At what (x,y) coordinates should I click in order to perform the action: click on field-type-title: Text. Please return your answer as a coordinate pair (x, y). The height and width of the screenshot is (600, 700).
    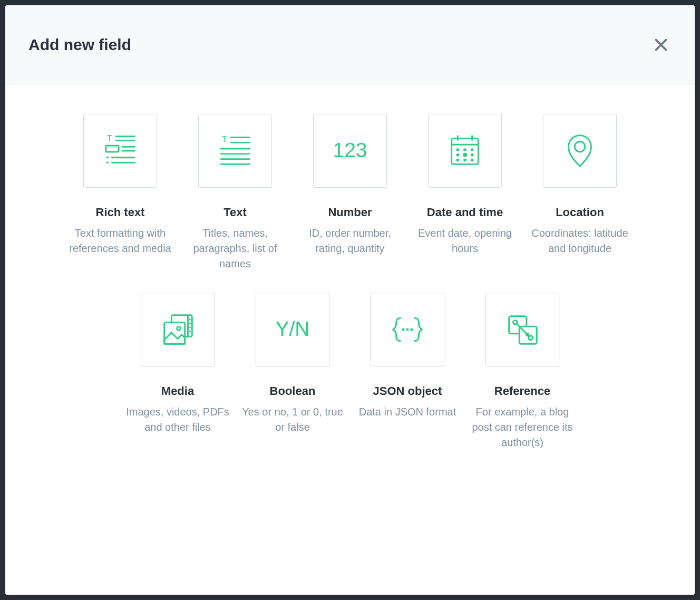
    Looking at the image, I should click on (235, 212).